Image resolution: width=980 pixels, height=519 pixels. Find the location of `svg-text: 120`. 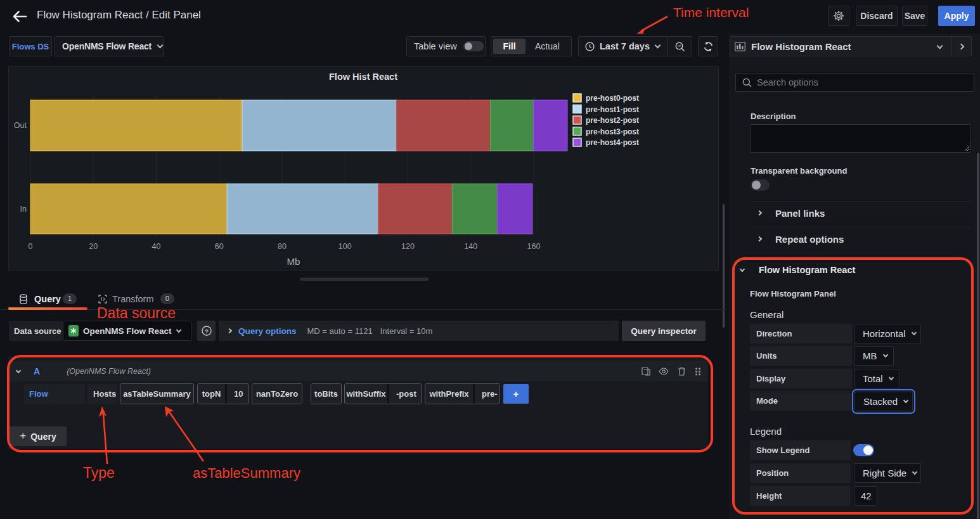

svg-text: 120 is located at coordinates (408, 247).